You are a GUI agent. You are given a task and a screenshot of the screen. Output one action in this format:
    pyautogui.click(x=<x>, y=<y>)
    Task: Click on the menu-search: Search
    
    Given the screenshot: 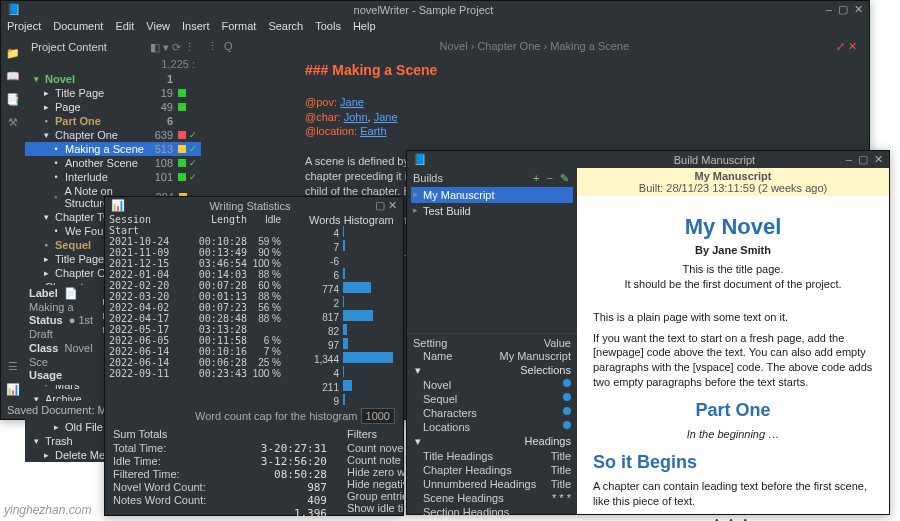 What is the action you would take?
    pyautogui.click(x=286, y=26)
    